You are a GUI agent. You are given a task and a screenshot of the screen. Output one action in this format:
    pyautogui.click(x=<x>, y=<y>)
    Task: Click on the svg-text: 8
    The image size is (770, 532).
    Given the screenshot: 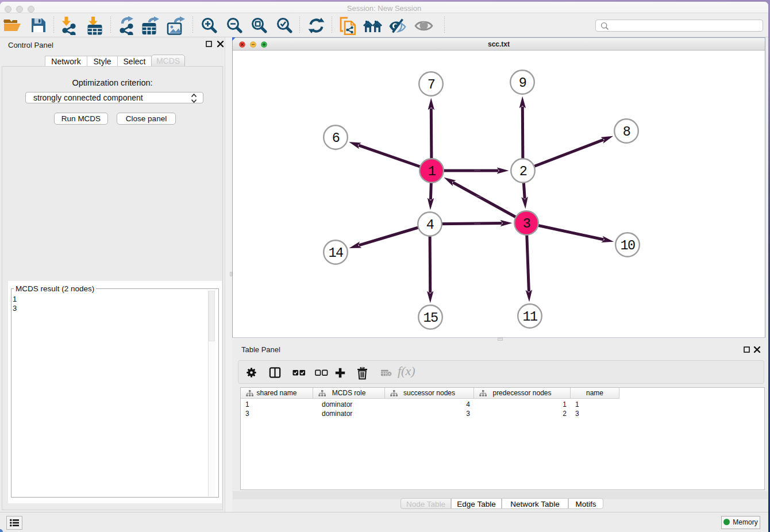 What is the action you would take?
    pyautogui.click(x=626, y=132)
    